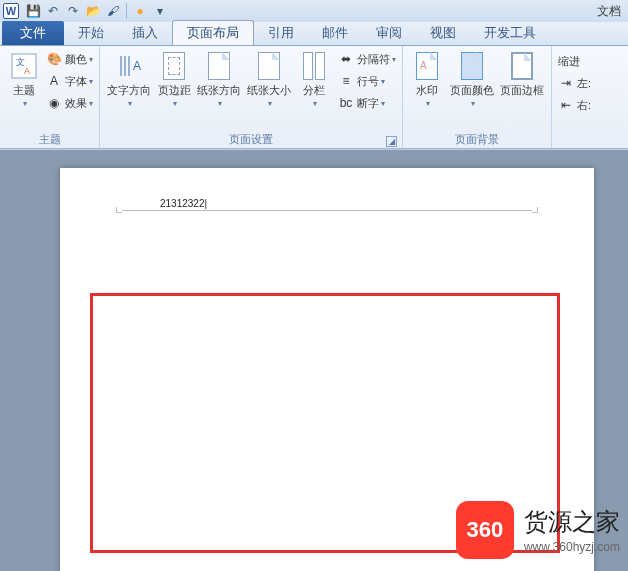 The width and height of the screenshot is (628, 571). What do you see at coordinates (572, 522) in the screenshot?
I see `watermark-title: 货源之家` at bounding box center [572, 522].